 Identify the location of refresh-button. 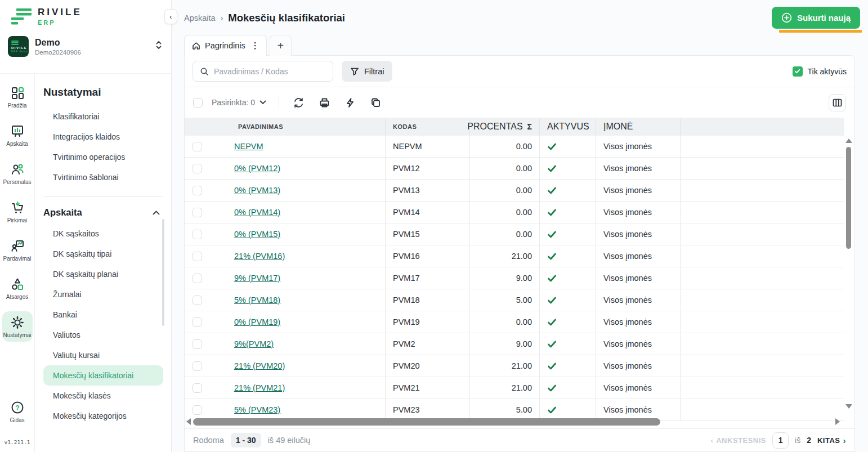
(298, 102).